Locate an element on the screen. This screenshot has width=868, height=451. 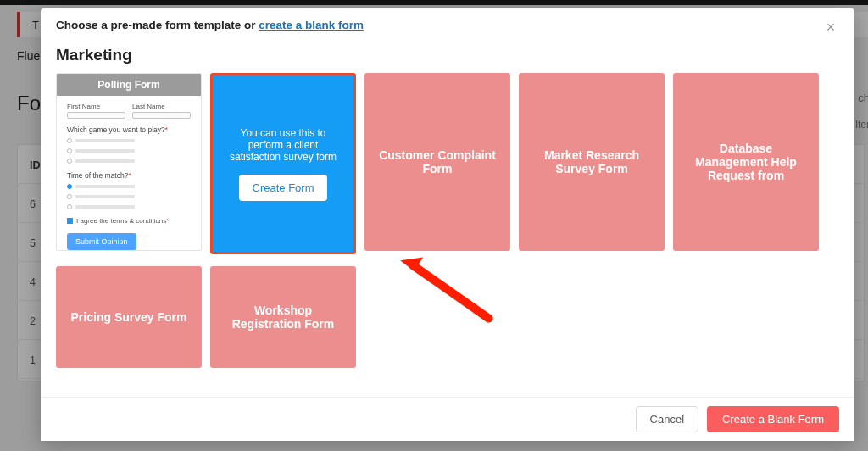
create-blank-link: create a blank form is located at coordinates (311, 25).